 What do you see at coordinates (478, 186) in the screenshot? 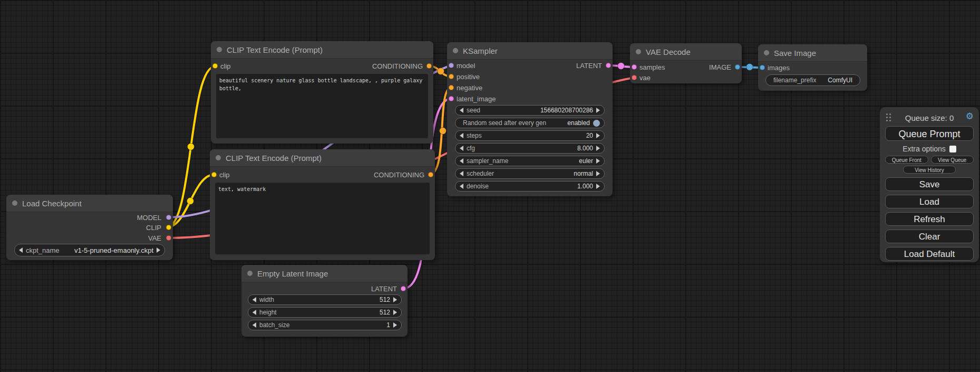
I see `widget-label: denoise` at bounding box center [478, 186].